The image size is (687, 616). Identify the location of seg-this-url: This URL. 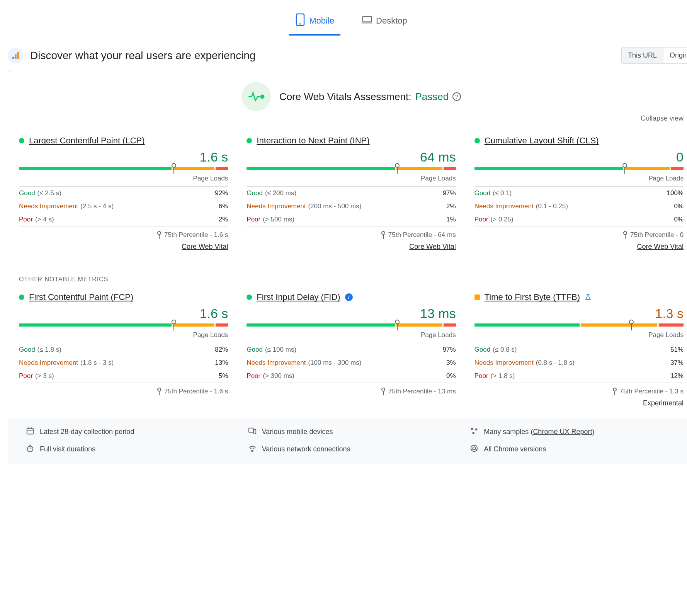
(642, 56).